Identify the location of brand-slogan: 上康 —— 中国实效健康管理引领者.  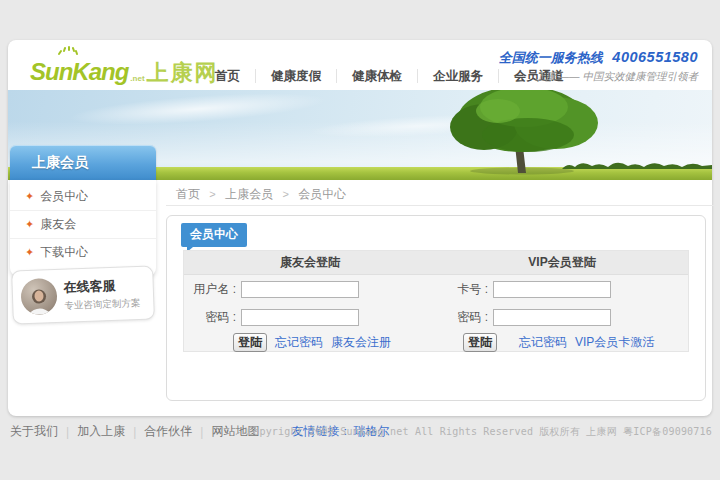
(598, 77).